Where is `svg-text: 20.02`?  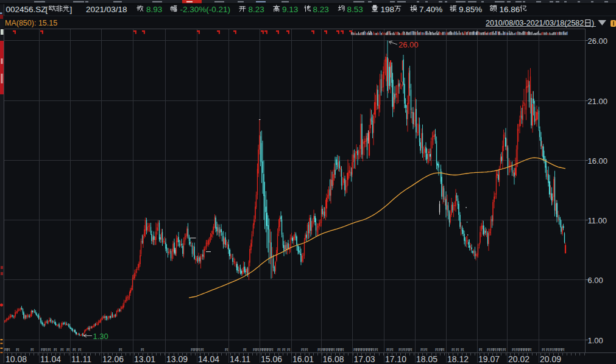 svg-text: 20.02 is located at coordinates (519, 359).